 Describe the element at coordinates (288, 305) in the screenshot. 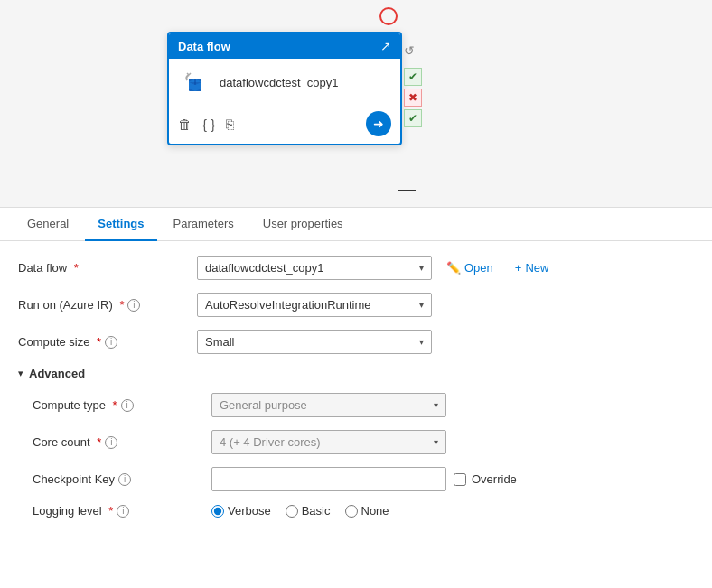

I see `run-on-value: AutoResolveIntegrationRuntime` at that location.